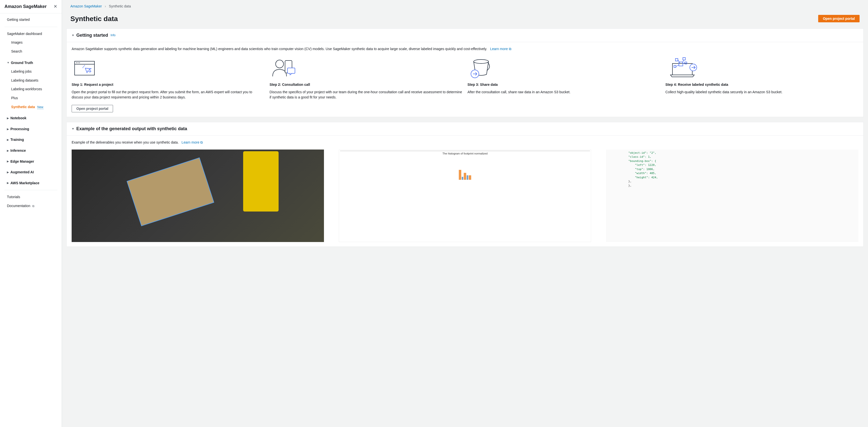 This screenshot has height=427, width=868. What do you see at coordinates (31, 71) in the screenshot?
I see `sidebar-item-labeling-jobs: Labeling jobs` at bounding box center [31, 71].